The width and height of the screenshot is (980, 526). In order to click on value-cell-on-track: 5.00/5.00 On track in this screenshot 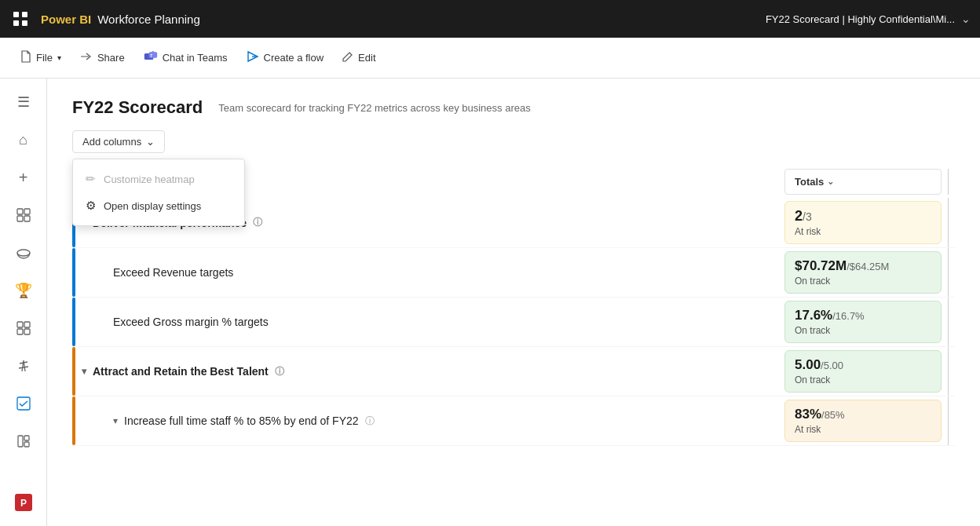, I will do `click(863, 371)`.